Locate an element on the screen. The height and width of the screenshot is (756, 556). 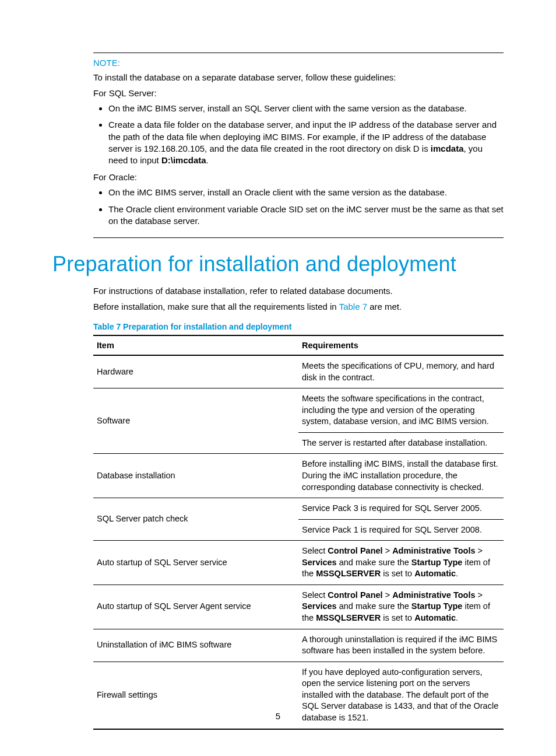
table-row: Auto startup of SQL Server service Selec… is located at coordinates (298, 563).